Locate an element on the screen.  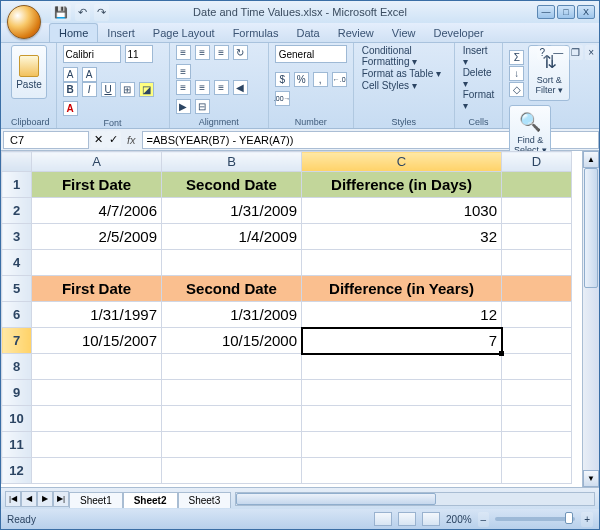
grow-font-button: A is located at coordinates (70, 74).